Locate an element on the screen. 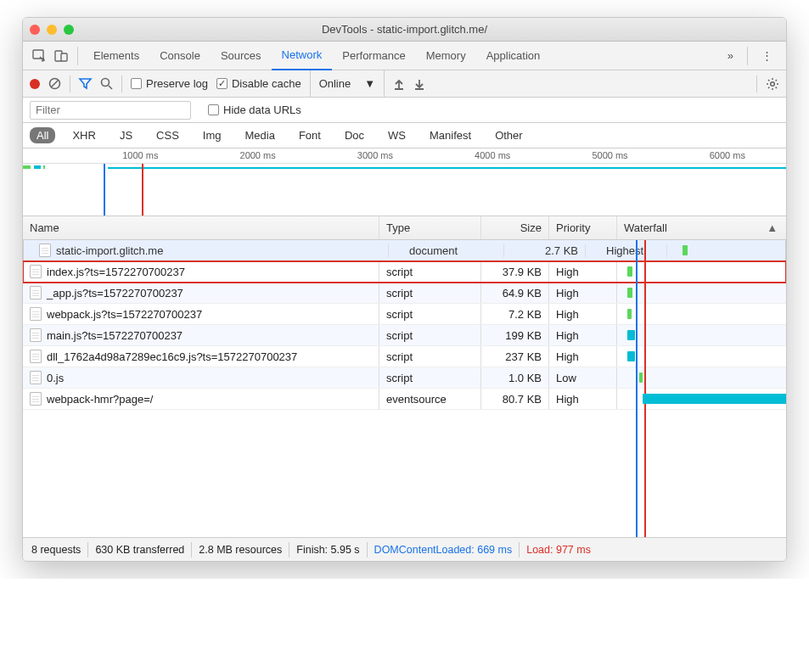  request-size: 2.7 KB is located at coordinates (552, 251).